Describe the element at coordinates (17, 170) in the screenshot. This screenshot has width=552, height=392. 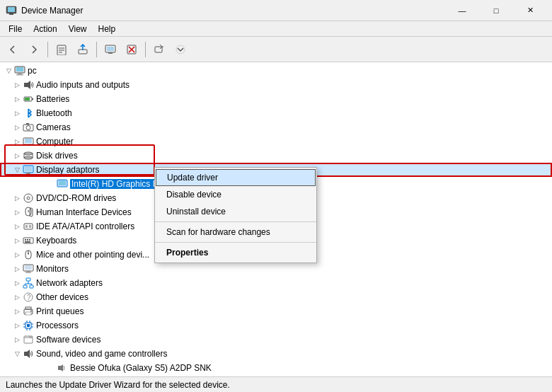
I see `collapse-display-icon: ▽` at that location.